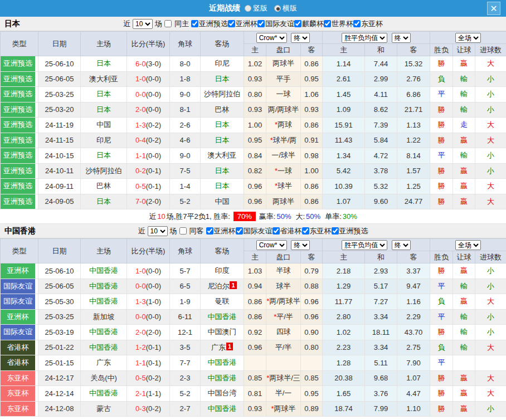 This screenshot has width=506, height=420. What do you see at coordinates (253, 125) in the screenshot?
I see `match-row: 亚洲预选24-11-19中国1-3(0-2)2-6日本1.00*两球0.8615…` at bounding box center [253, 125].